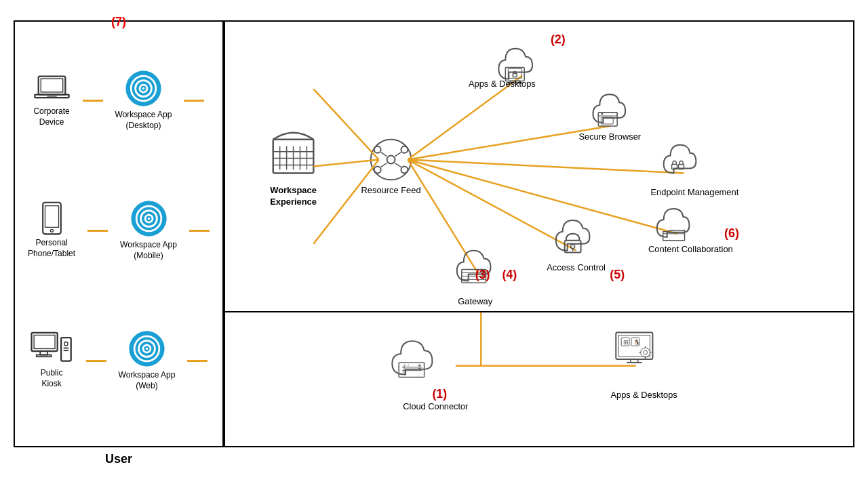 The width and height of the screenshot is (868, 488). Describe the element at coordinates (147, 361) in the screenshot. I see `workspace-app-web-item: Workspace App(Web)` at that location.